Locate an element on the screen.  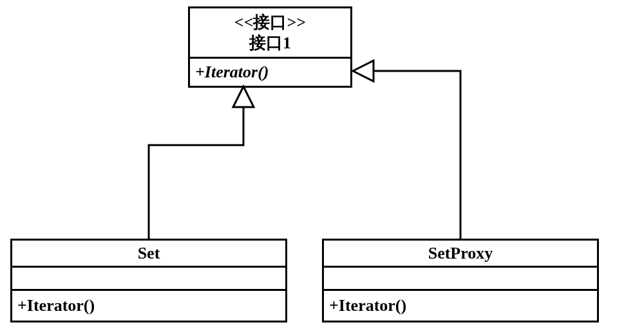
class-set-attributes is located at coordinates (149, 279).